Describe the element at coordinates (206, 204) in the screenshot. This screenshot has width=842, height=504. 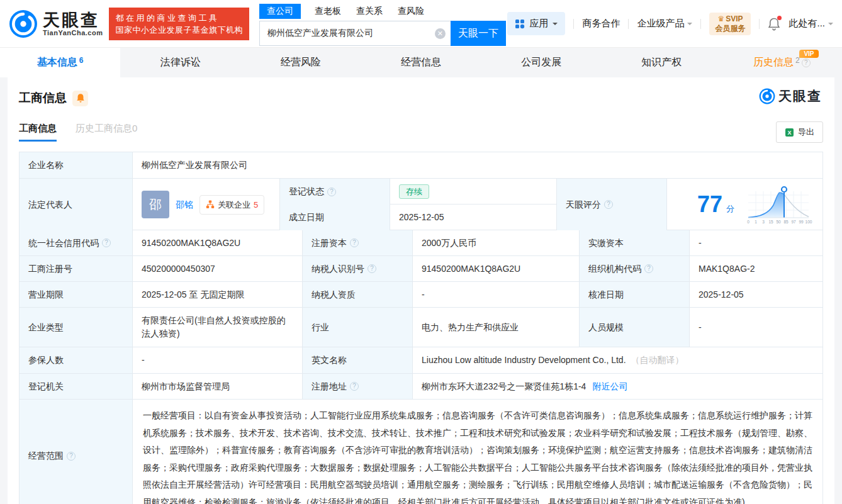
I see `legal-rep-cell: 邵 邵铭 关联企业 5` at that location.